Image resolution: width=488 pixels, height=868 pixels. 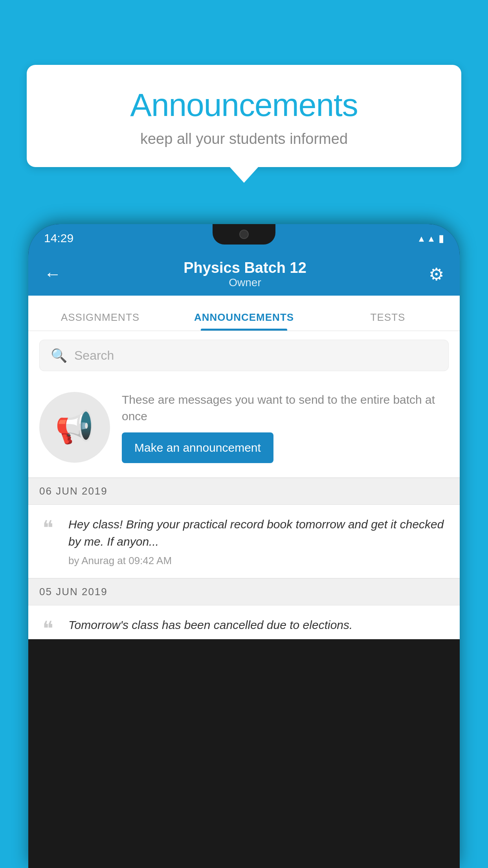 I want to click on announcement-item-2: ❝ Tomorrow's class has been cancelled du…, so click(x=244, y=622).